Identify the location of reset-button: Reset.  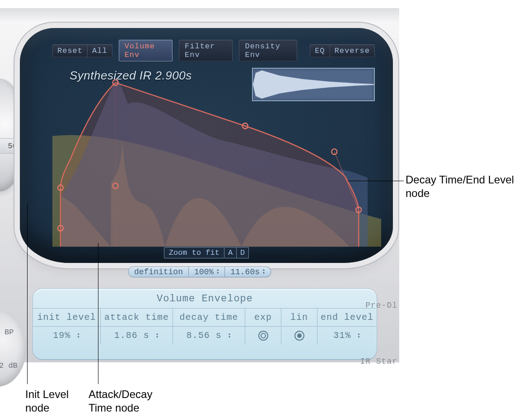
(70, 51).